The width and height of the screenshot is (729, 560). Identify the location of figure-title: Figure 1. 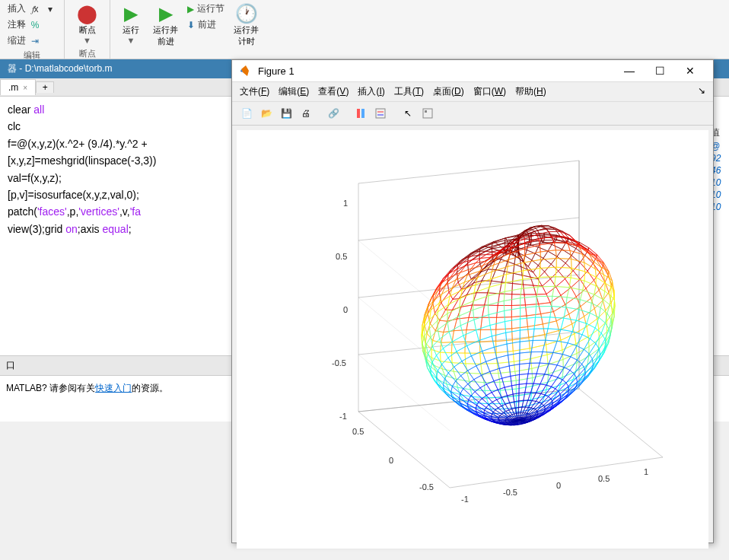
(436, 72).